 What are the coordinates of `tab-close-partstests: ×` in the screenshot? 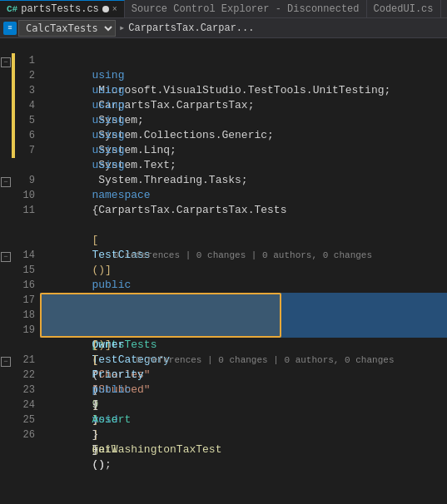 It's located at (115, 10).